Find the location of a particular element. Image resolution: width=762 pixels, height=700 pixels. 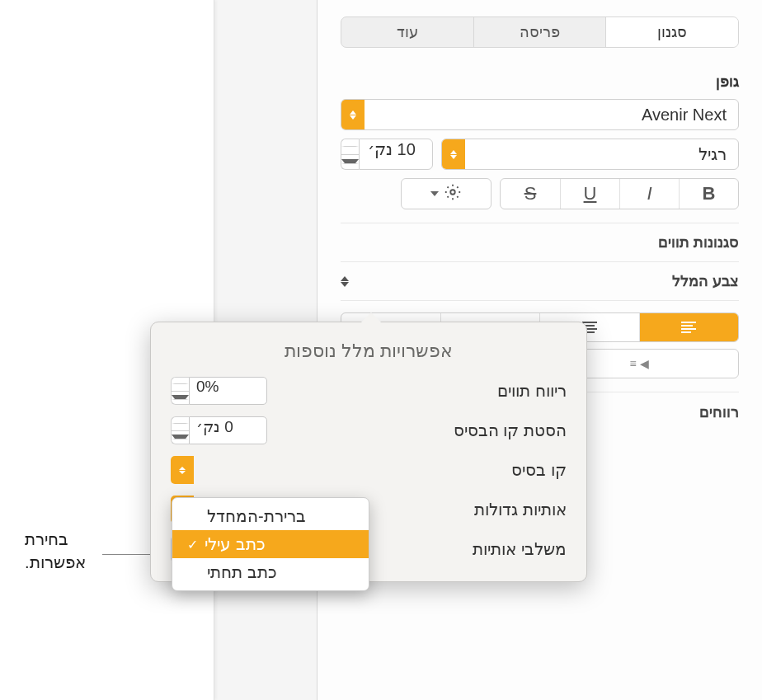

check-icon: ✓ is located at coordinates (193, 544).